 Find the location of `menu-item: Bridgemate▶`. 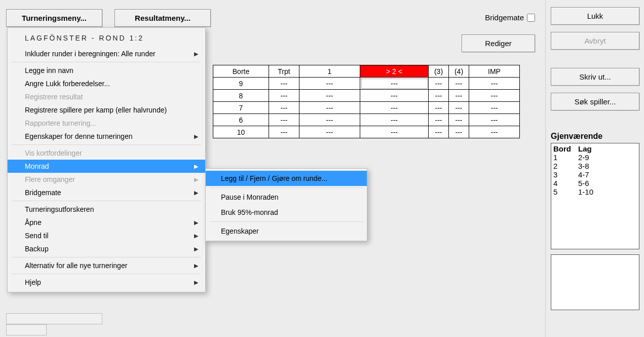

menu-item: Bridgemate▶ is located at coordinates (106, 193).